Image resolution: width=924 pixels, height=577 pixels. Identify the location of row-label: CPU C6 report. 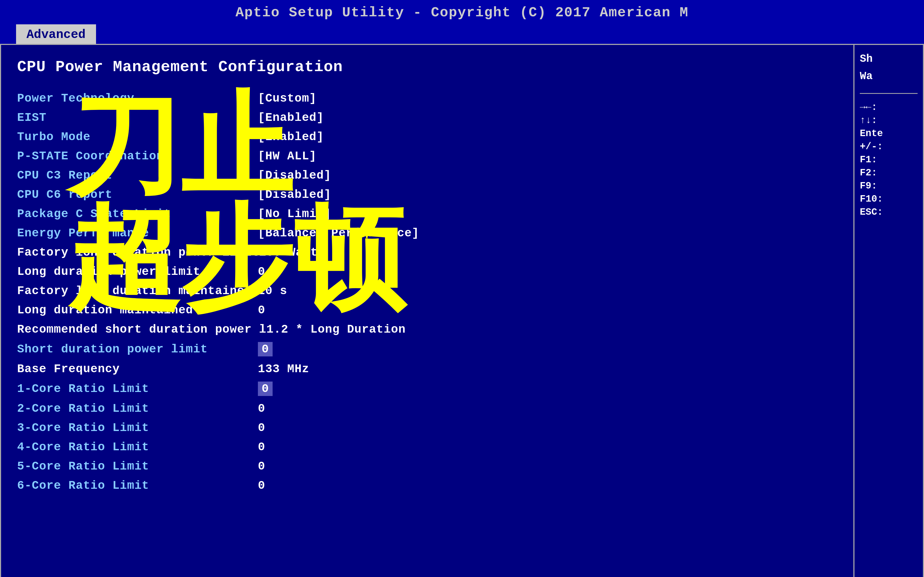
(137, 195).